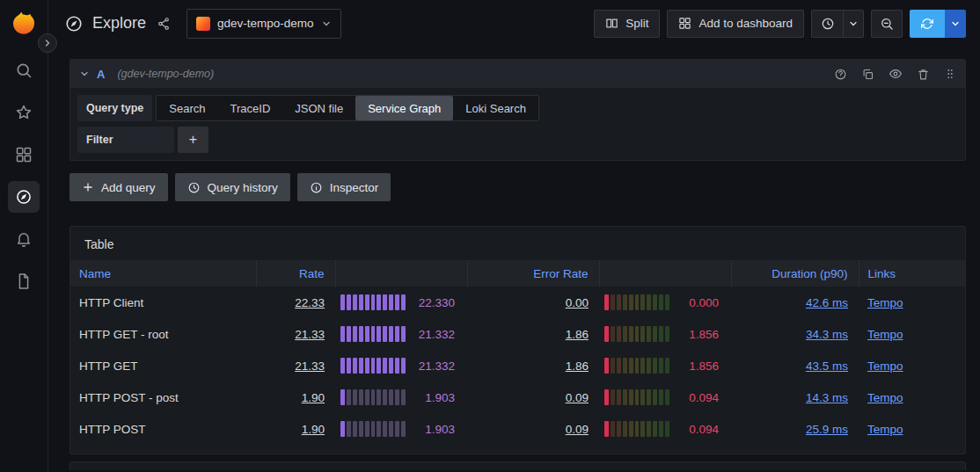 This screenshot has width=980, height=472. Describe the element at coordinates (164, 24) in the screenshot. I see `share-icon` at that location.